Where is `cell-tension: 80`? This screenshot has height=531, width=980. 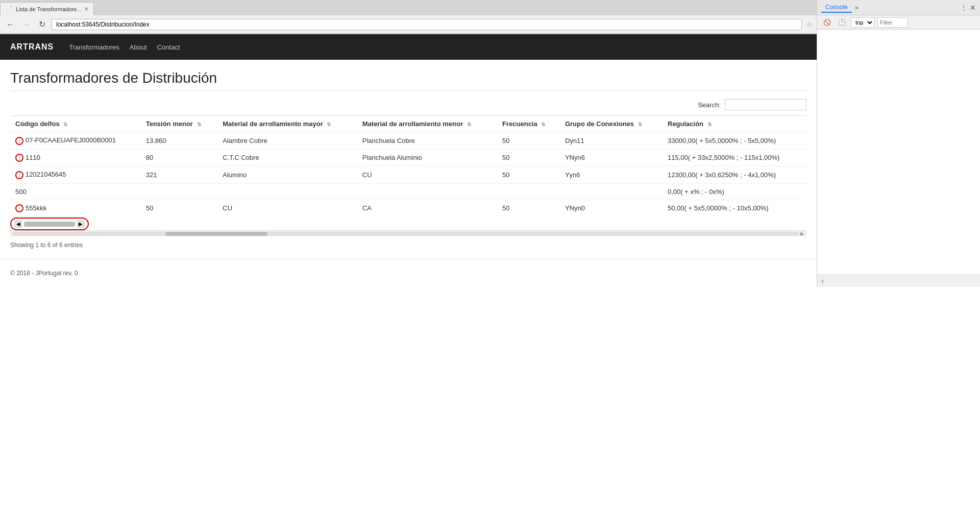
cell-tension: 80 is located at coordinates (180, 158).